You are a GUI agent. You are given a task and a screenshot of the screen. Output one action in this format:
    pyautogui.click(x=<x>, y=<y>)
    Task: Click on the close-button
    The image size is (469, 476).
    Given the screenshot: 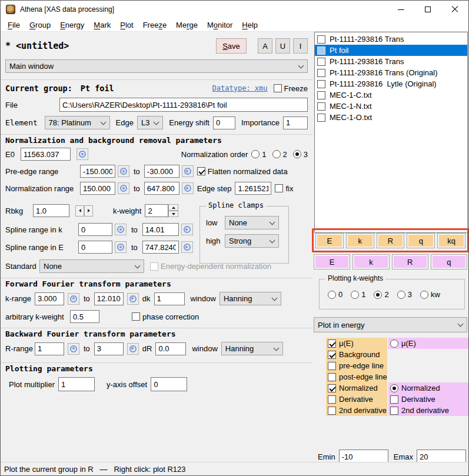 What is the action you would take?
    pyautogui.click(x=455, y=9)
    